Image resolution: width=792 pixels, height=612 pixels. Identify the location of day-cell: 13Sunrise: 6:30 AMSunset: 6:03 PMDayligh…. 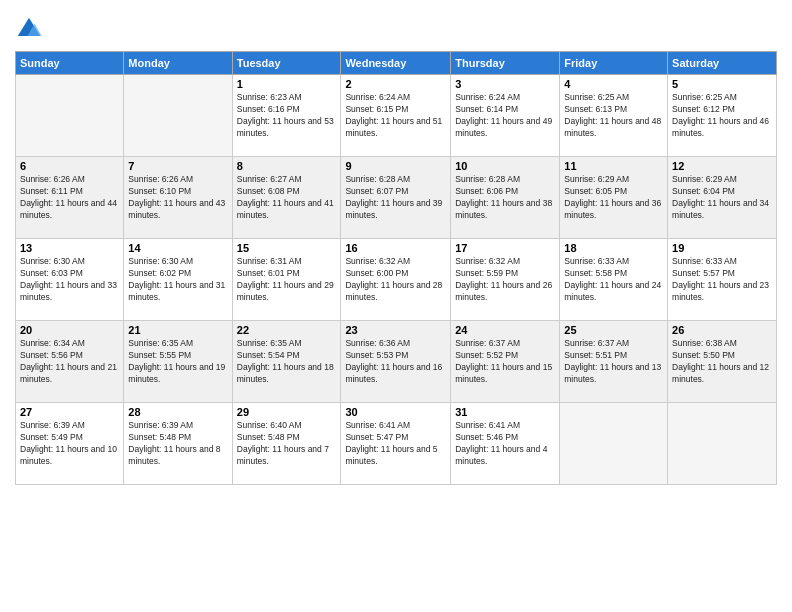
(70, 280).